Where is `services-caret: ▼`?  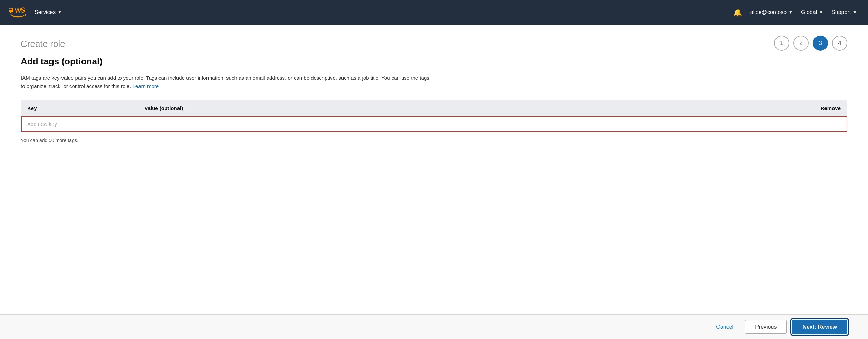 services-caret: ▼ is located at coordinates (60, 12).